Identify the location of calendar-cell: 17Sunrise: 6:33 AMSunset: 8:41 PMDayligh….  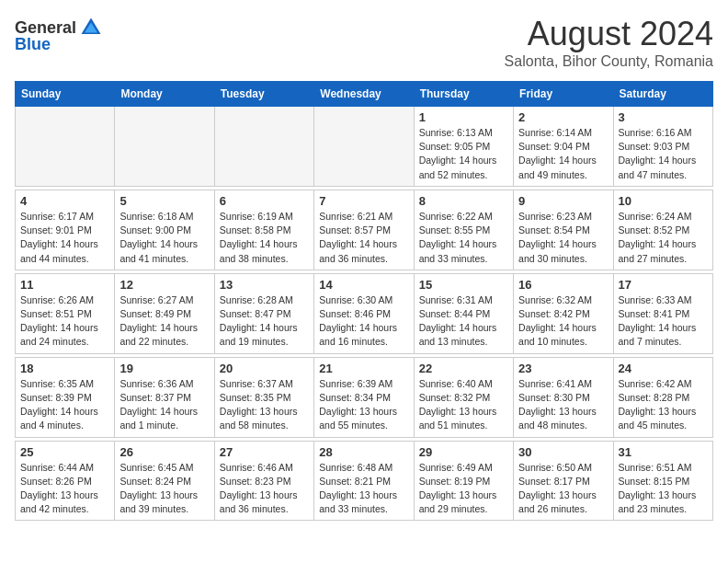
(663, 313).